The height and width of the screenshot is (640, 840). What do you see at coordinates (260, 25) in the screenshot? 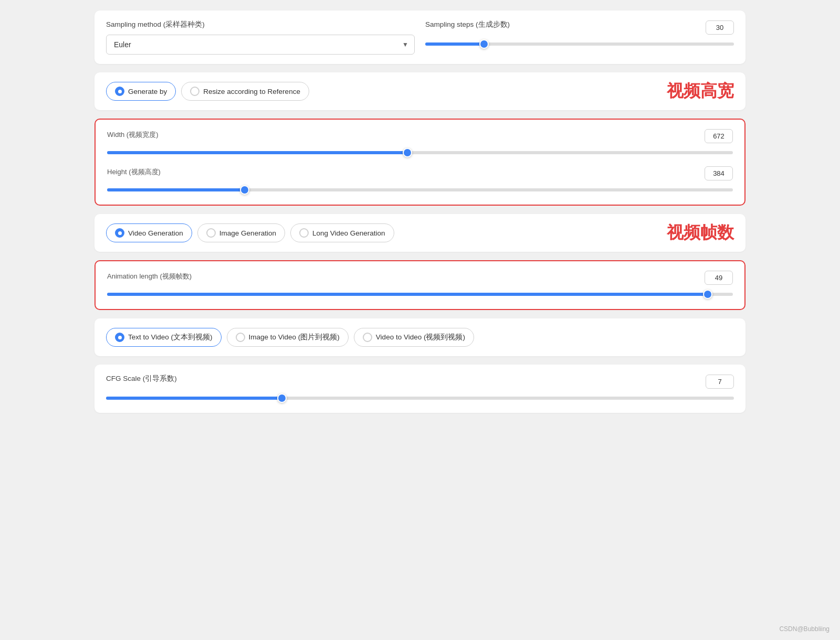
I see `sampling-method-label: Sampling method (采样器种类)` at bounding box center [260, 25].